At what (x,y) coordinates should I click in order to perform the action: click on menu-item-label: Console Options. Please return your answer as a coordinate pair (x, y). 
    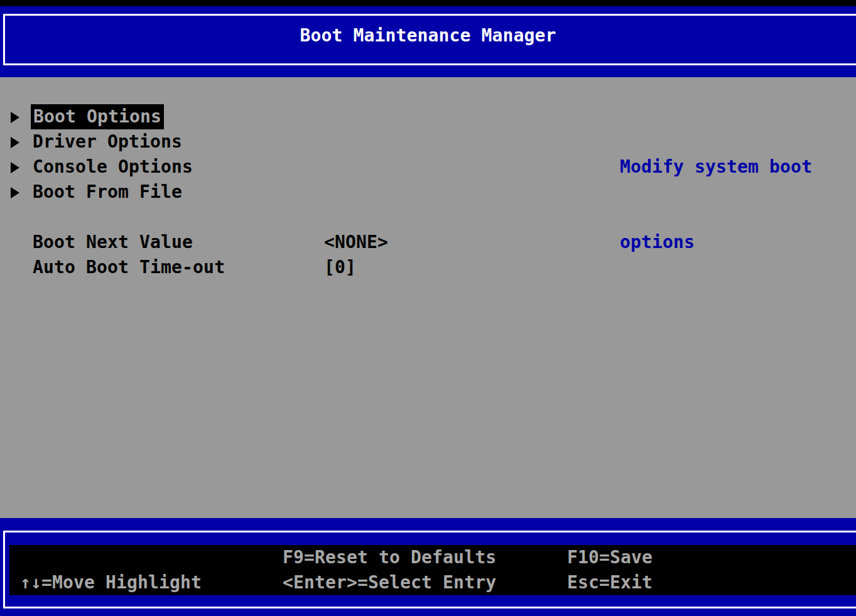
    Looking at the image, I should click on (113, 167).